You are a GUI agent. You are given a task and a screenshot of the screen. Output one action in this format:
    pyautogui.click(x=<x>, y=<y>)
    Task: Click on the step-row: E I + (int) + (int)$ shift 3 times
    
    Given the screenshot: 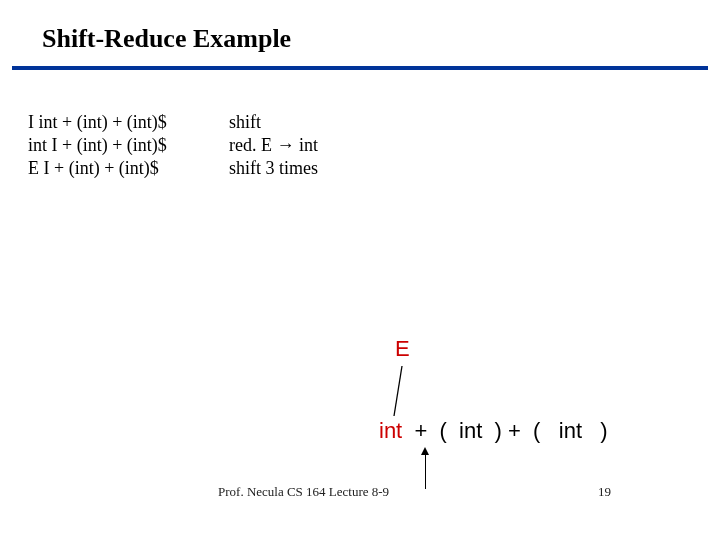 What is the action you would take?
    pyautogui.click(x=173, y=168)
    